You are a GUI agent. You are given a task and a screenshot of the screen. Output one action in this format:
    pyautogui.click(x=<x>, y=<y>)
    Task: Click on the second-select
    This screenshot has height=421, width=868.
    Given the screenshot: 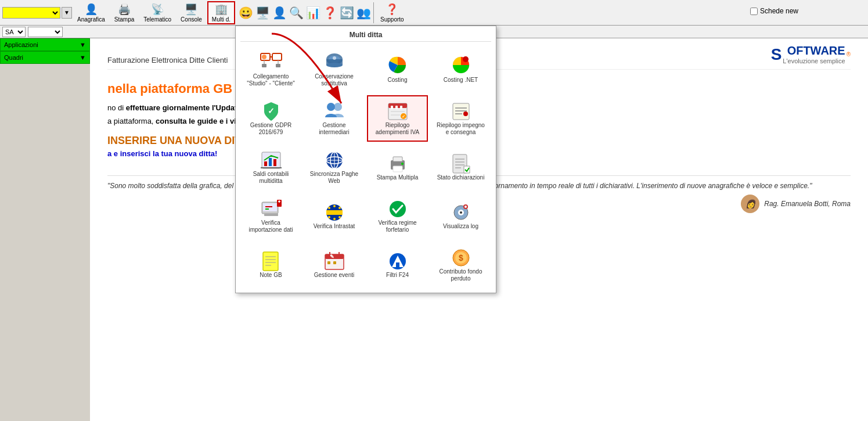 What is the action you would take?
    pyautogui.click(x=45, y=32)
    